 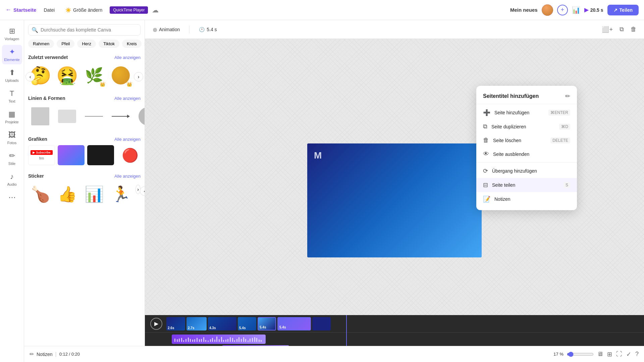 I want to click on emoji-crown-sphere: 👑, so click(x=121, y=75).